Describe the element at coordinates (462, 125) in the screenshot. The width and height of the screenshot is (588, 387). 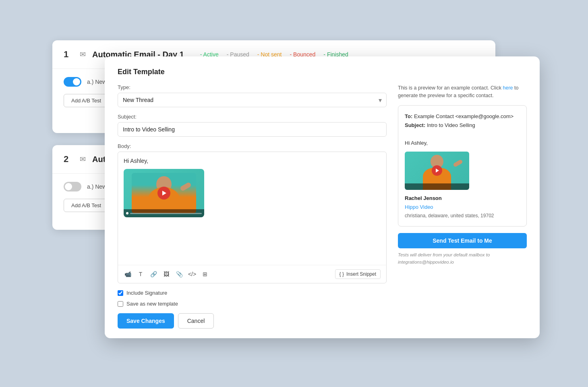
I see `preview-subject: Subject: Intro to Video Selling` at that location.